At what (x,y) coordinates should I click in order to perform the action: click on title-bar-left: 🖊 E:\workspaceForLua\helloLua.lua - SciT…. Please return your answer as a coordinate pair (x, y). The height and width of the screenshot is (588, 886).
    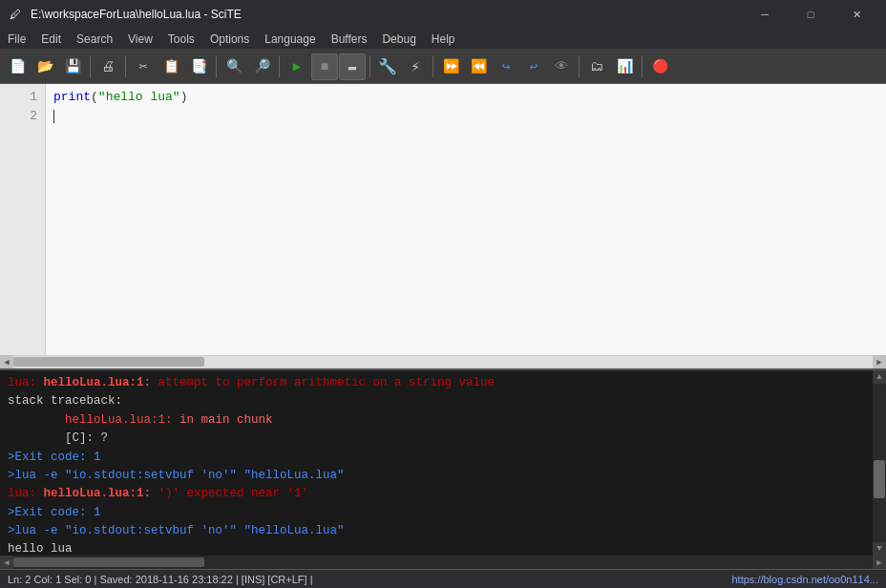
    Looking at the image, I should click on (124, 14).